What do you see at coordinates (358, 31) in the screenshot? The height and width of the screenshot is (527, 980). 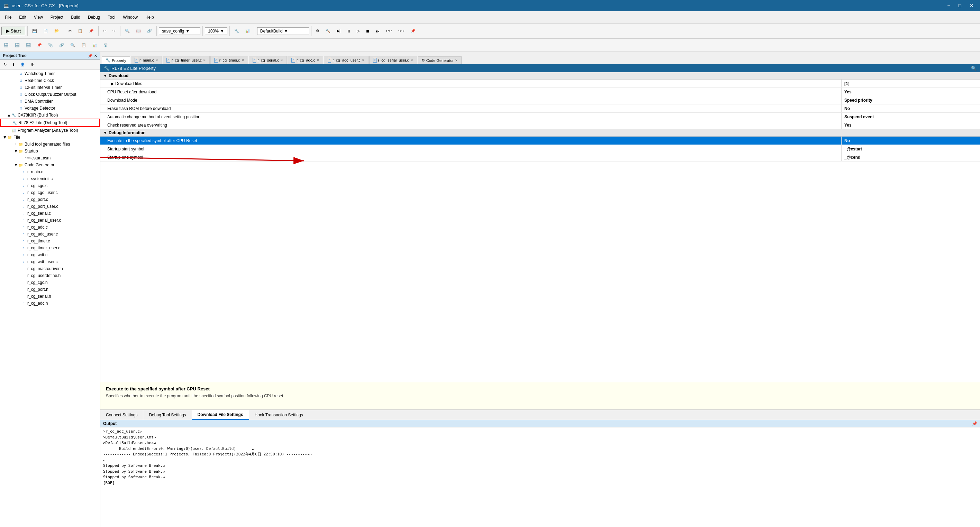 I see `debug-run-button: ▷` at bounding box center [358, 31].